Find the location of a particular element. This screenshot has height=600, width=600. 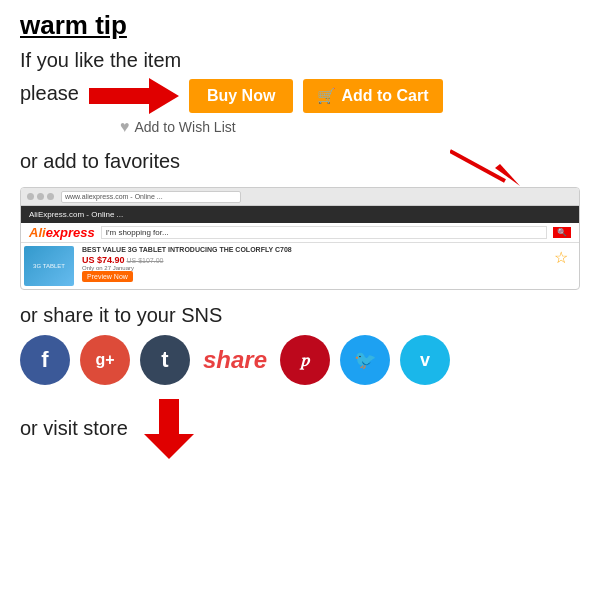

arrow-down-icon is located at coordinates (169, 431).